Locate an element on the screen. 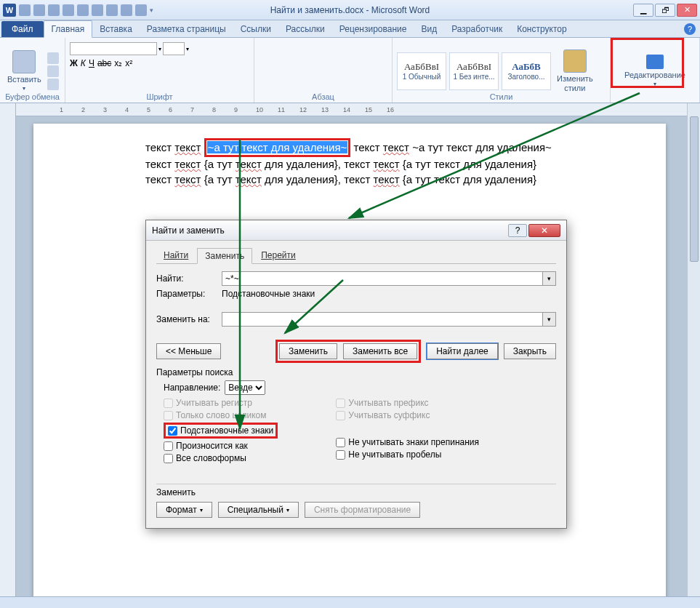  tab-review: Рецензирование is located at coordinates (374, 29).